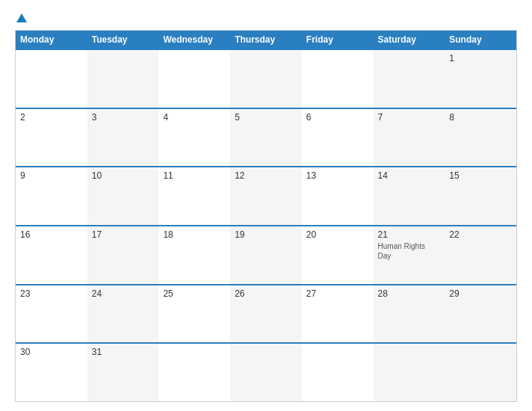 The height and width of the screenshot is (411, 532). Describe the element at coordinates (266, 256) in the screenshot. I see `calendar-cell-week4-day4: 19` at that location.